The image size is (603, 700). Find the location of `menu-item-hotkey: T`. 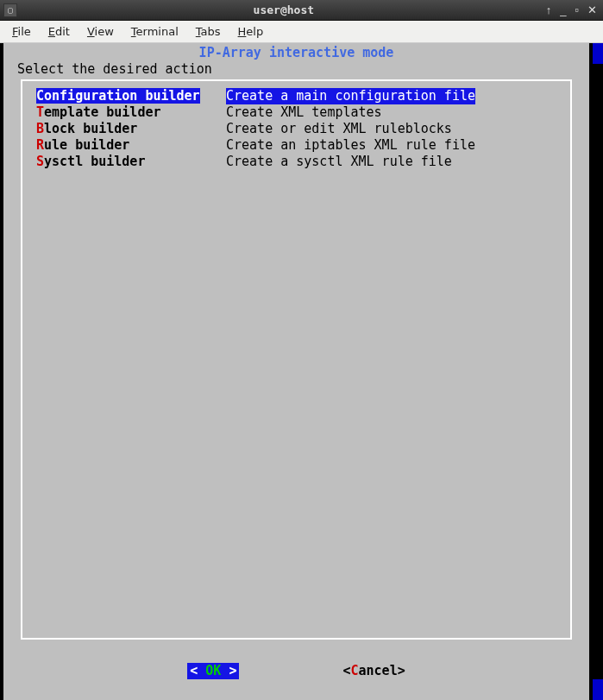

menu-item-hotkey: T is located at coordinates (40, 112).